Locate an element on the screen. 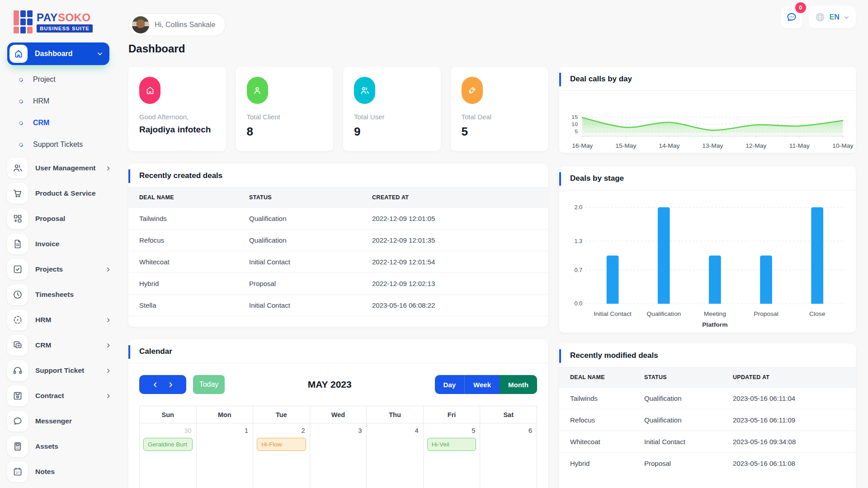  sidebar-subitem-project: Project is located at coordinates (63, 80).